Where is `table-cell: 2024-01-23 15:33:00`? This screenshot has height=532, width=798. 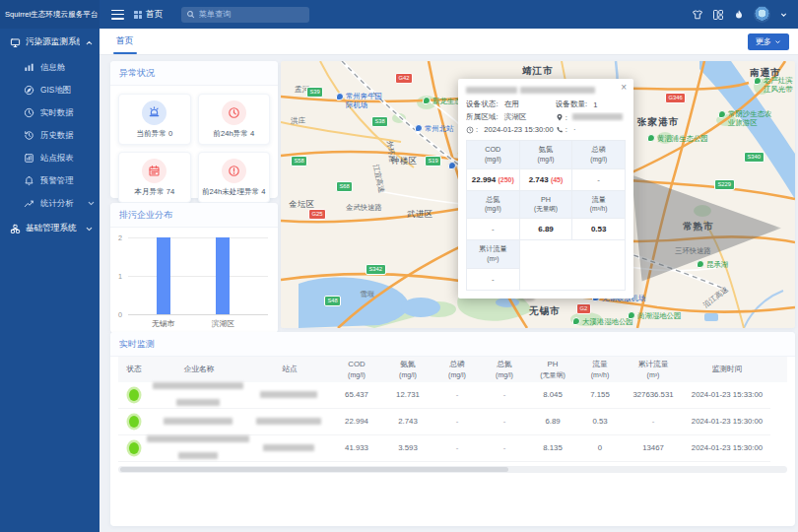 table-cell: 2024-01-23 15:33:00 is located at coordinates (727, 396).